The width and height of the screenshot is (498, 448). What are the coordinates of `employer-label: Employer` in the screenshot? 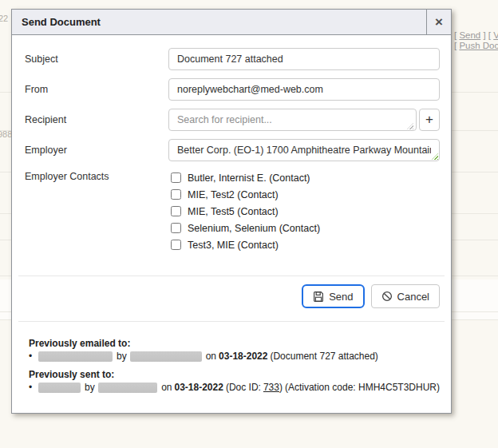 It's located at (97, 147).